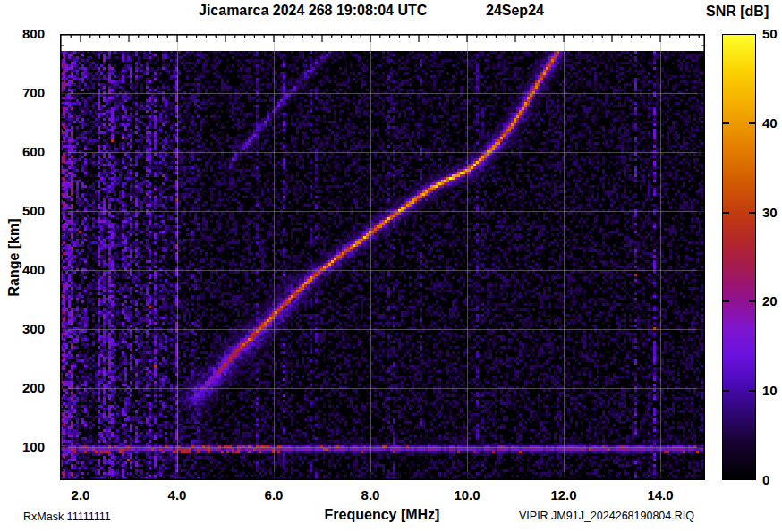 Image resolution: width=782 pixels, height=532 pixels. What do you see at coordinates (22, 152) in the screenshot?
I see `y-tick-label: 600` at bounding box center [22, 152].